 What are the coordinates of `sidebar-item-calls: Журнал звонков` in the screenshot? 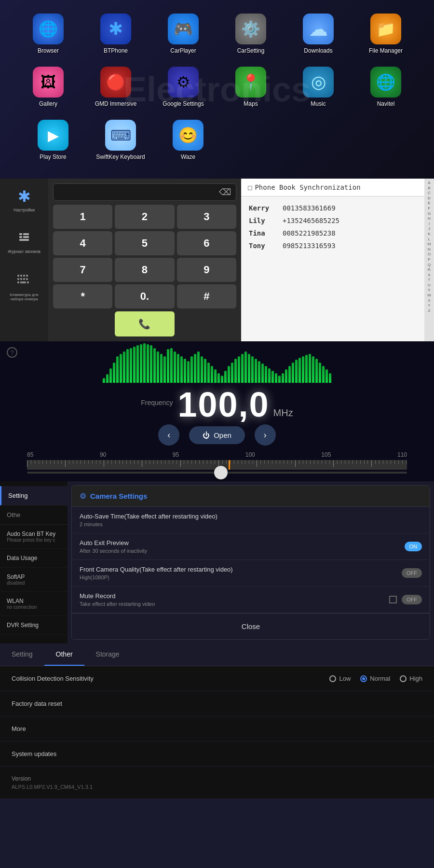 It's located at (24, 242).